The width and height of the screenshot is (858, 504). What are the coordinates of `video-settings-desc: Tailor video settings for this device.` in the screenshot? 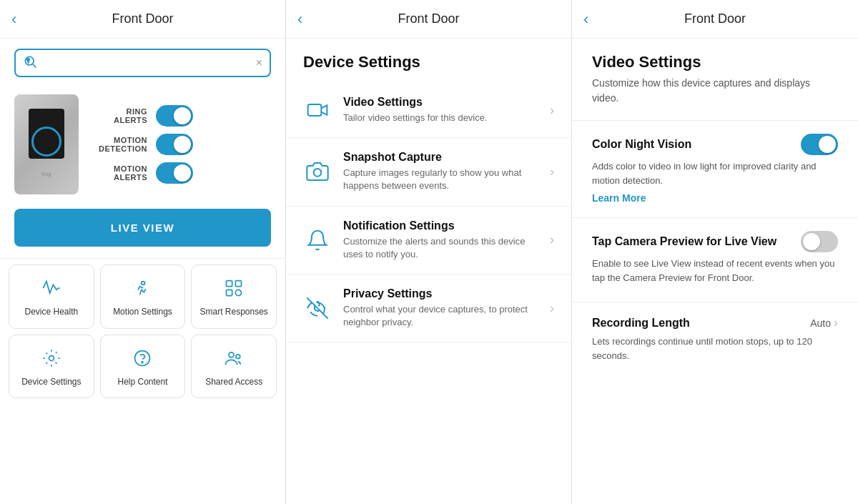 It's located at (440, 118).